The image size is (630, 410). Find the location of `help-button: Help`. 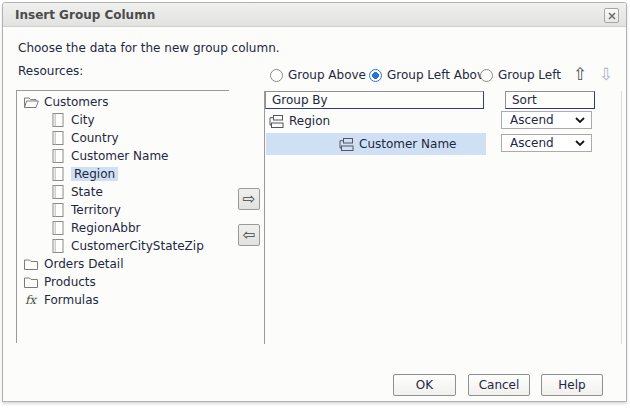

help-button: Help is located at coordinates (572, 385).